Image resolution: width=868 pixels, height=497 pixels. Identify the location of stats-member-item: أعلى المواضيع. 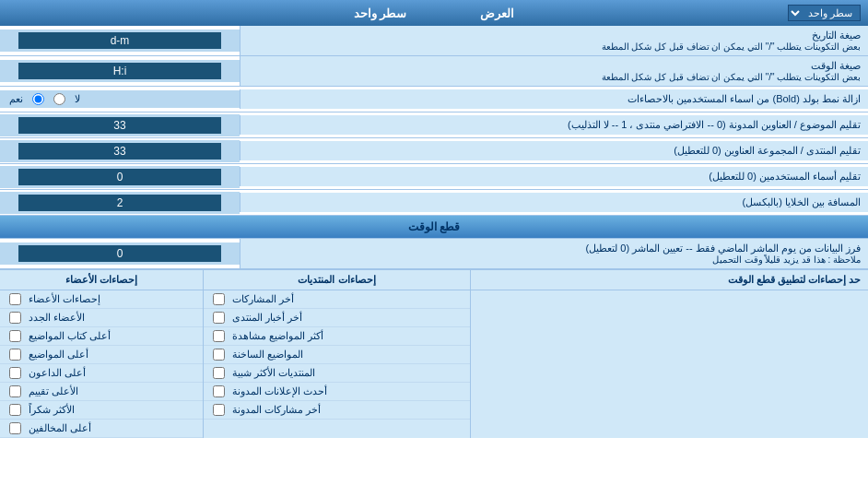
(101, 355).